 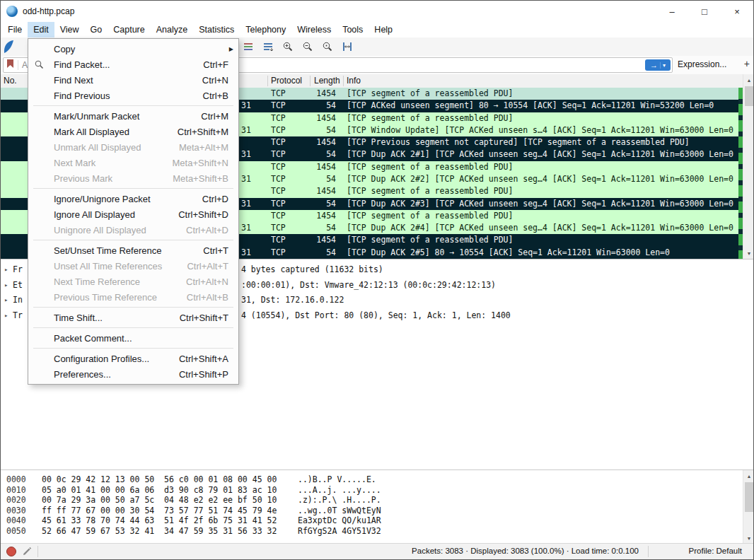 What do you see at coordinates (748, 167) in the screenshot?
I see `packet-list-scrollbar: ▲ ▼` at bounding box center [748, 167].